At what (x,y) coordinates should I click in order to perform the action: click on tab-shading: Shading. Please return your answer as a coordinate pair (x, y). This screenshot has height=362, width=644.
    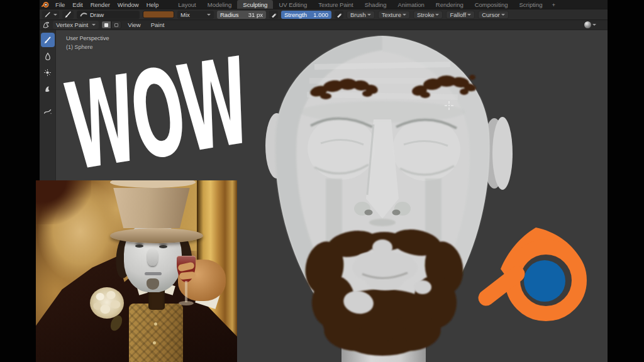
    Looking at the image, I should click on (376, 4).